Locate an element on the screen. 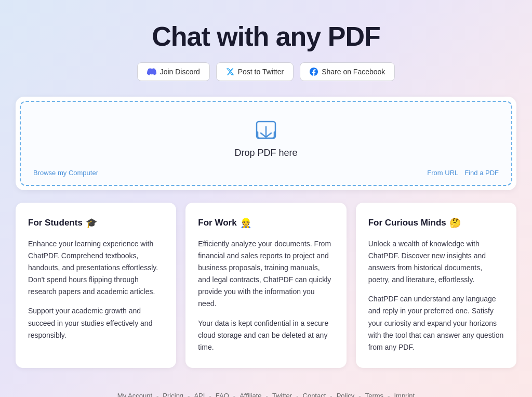 This screenshot has height=397, width=532. footer: My Account-Pricing-API-FAQ-Affiliate-Twi… is located at coordinates (266, 390).